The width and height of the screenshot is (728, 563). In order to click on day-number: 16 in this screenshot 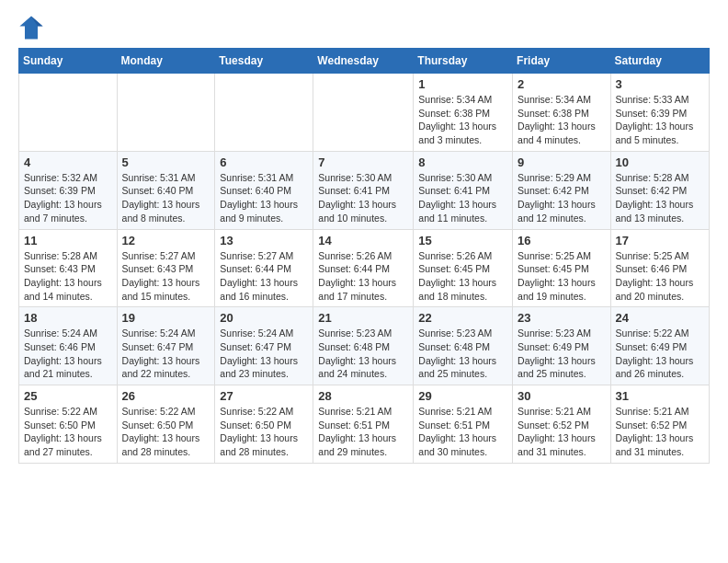, I will do `click(562, 241)`.